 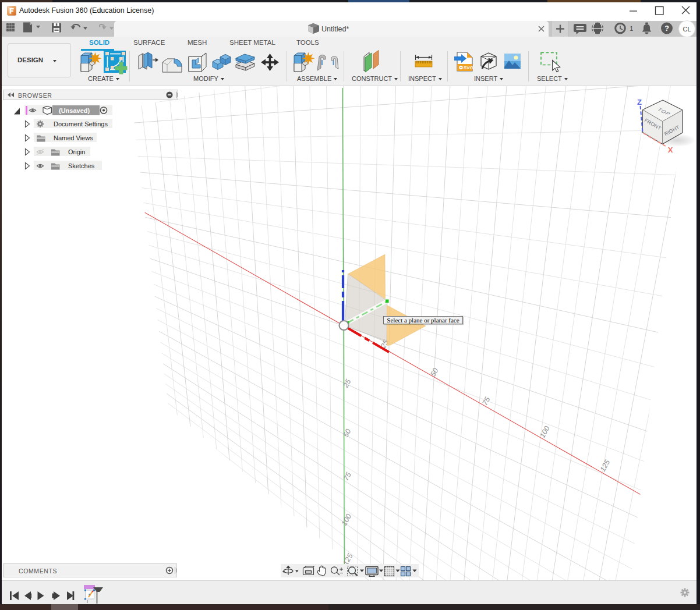 What do you see at coordinates (631, 29) in the screenshot?
I see `svg-text: 1` at bounding box center [631, 29].